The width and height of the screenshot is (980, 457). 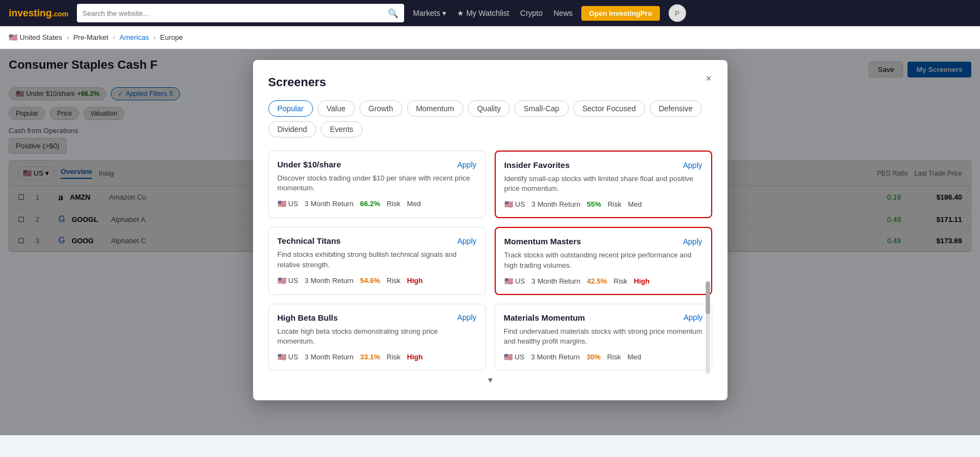 I want to click on card-titans-return-value: 54.6%, so click(x=370, y=280).